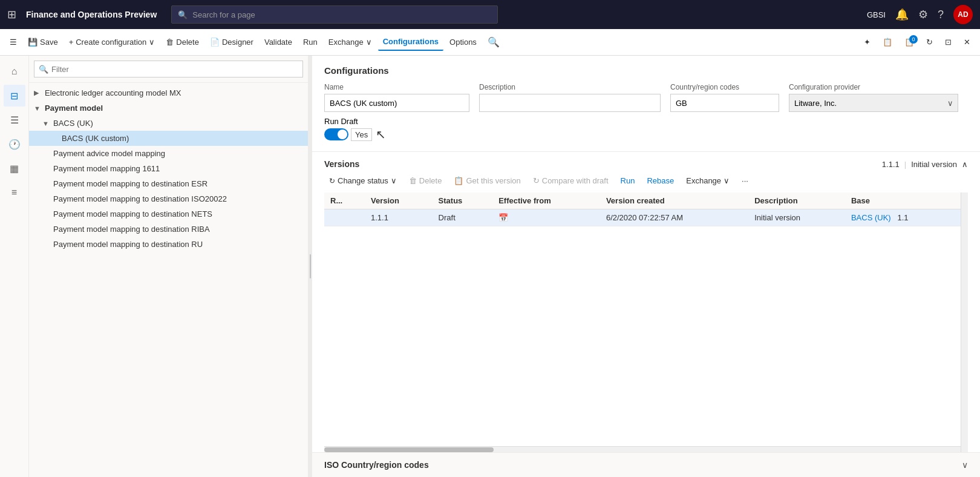 The width and height of the screenshot is (980, 477). I want to click on app-title: Finance and Operations Preview, so click(91, 15).